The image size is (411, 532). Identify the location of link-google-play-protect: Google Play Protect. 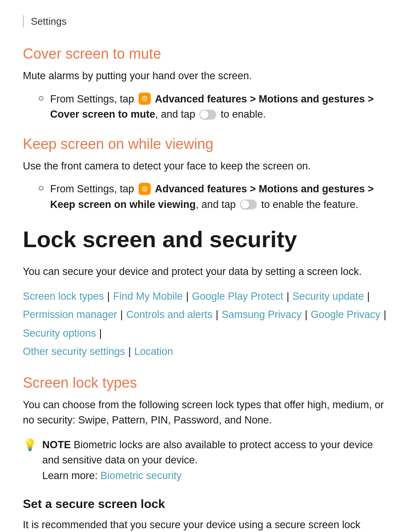
(237, 296).